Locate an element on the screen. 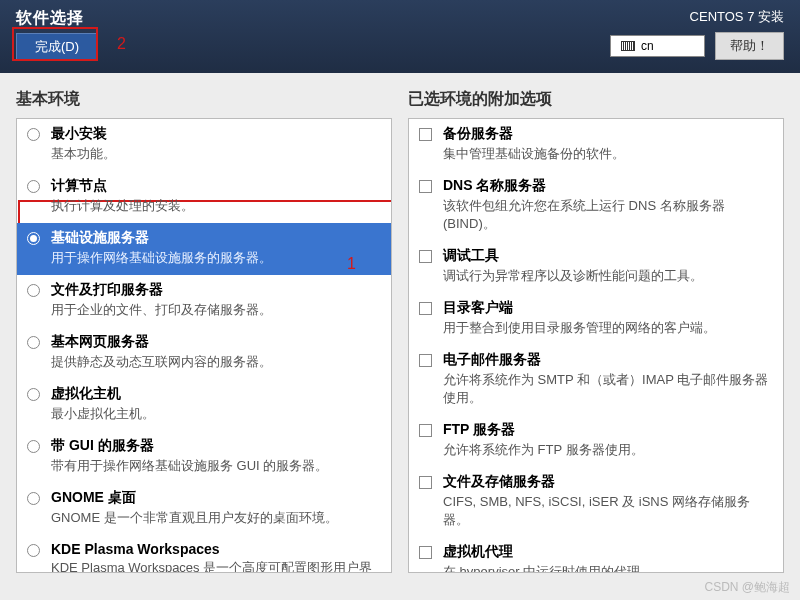  keyboard-layout-label: cn is located at coordinates (648, 46).